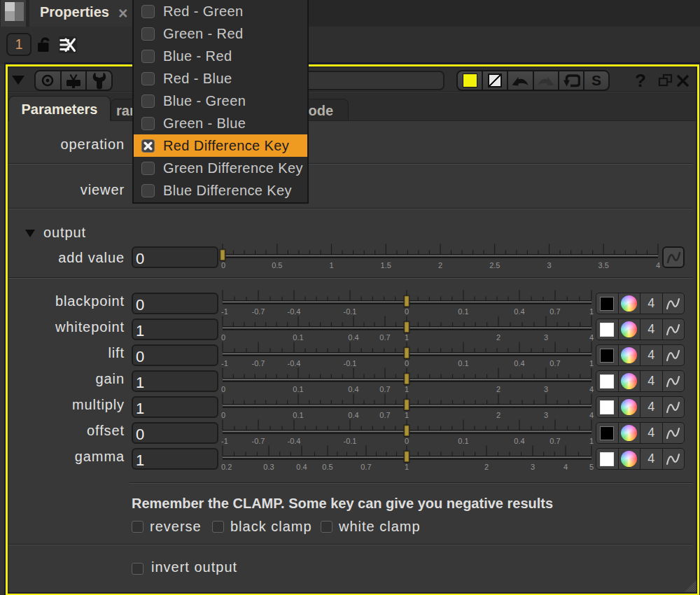 The width and height of the screenshot is (700, 595). I want to click on svg-text: 0.7, so click(365, 467).